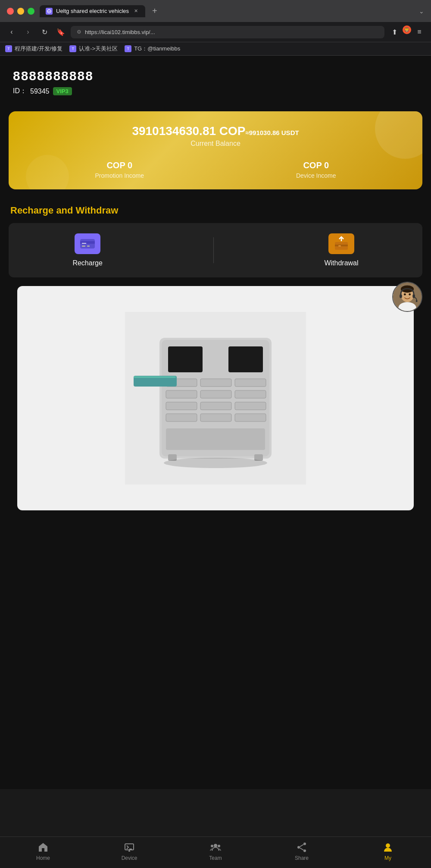  What do you see at coordinates (87, 244) in the screenshot?
I see `recharge-icon` at bounding box center [87, 244].